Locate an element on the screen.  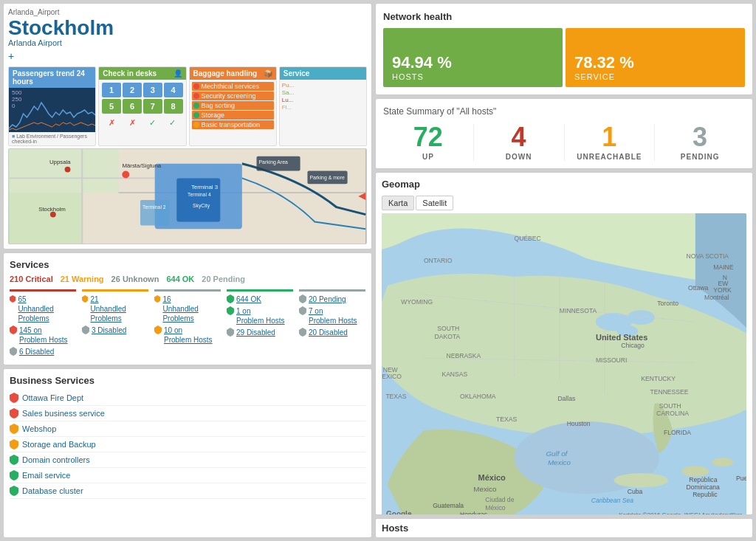
link-problem-hosts-pending: 7 onProblem Hosts is located at coordinates (333, 316).